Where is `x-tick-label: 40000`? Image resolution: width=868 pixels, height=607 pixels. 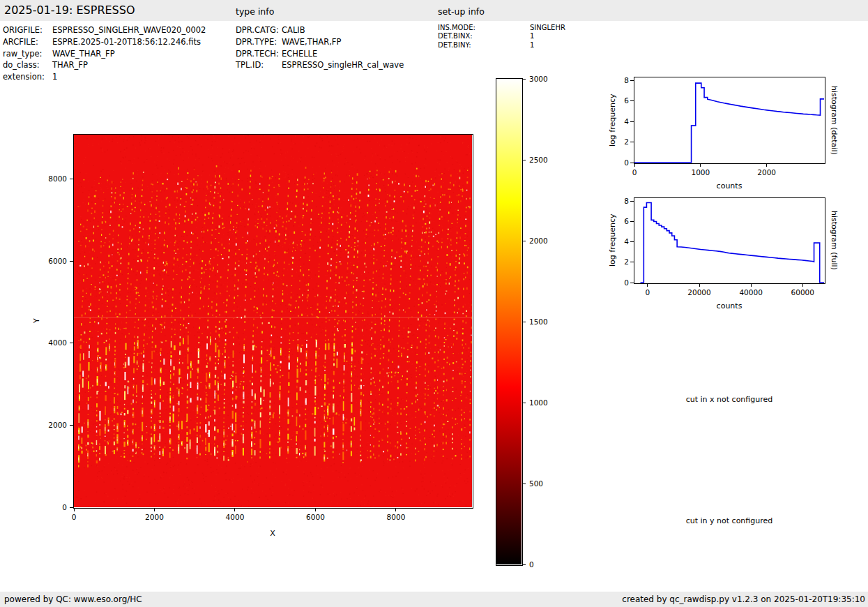 x-tick-label: 40000 is located at coordinates (750, 292).